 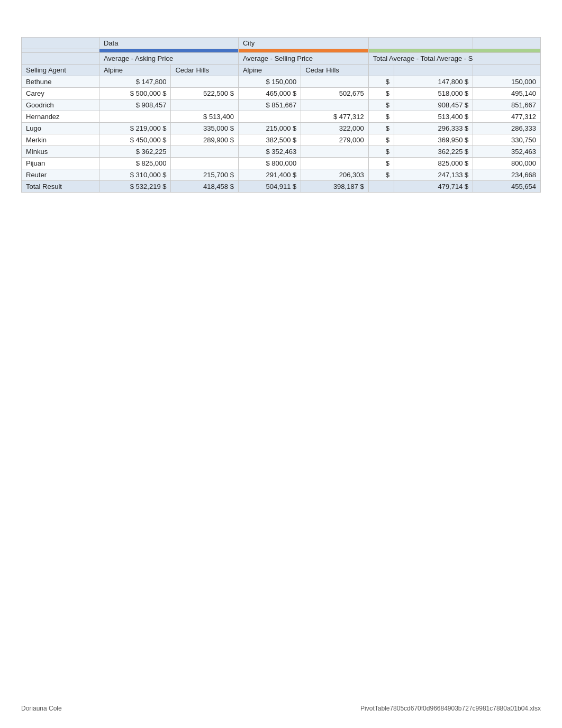 I want to click on total-dollar-col, so click(x=381, y=70).